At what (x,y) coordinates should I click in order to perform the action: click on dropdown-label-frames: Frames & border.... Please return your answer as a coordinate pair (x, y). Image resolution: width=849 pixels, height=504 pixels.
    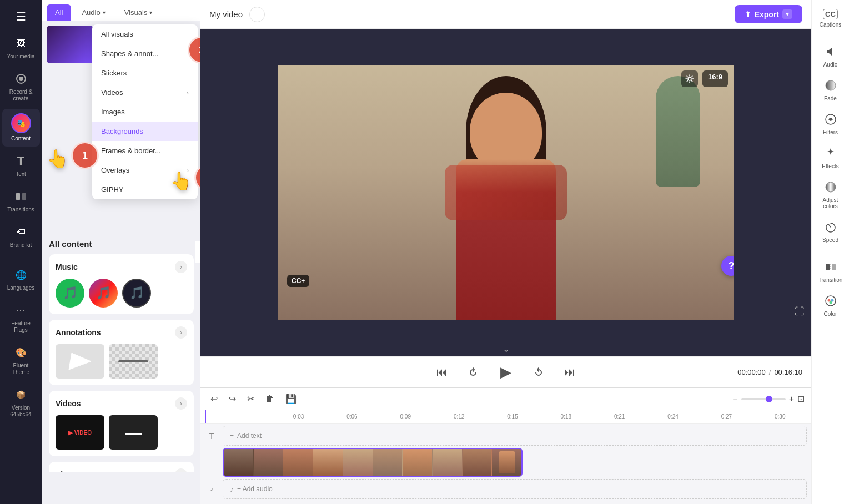
    Looking at the image, I should click on (131, 151).